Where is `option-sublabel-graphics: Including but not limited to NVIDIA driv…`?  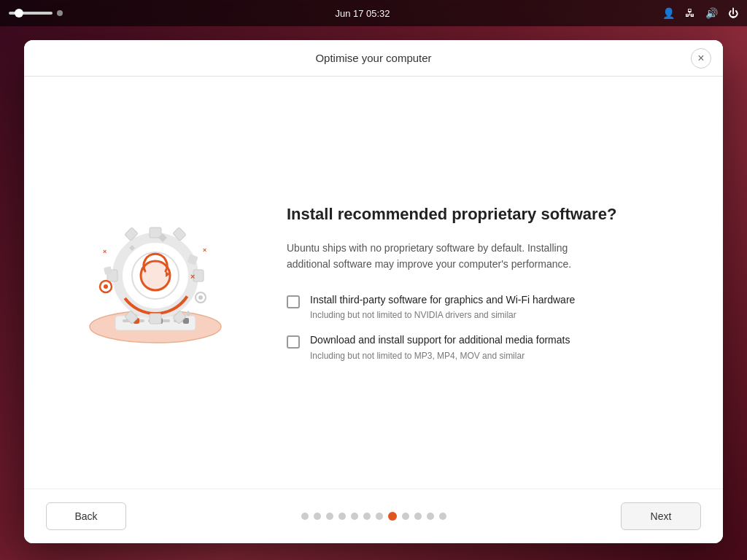 option-sublabel-graphics: Including but not limited to NVIDIA driv… is located at coordinates (442, 315).